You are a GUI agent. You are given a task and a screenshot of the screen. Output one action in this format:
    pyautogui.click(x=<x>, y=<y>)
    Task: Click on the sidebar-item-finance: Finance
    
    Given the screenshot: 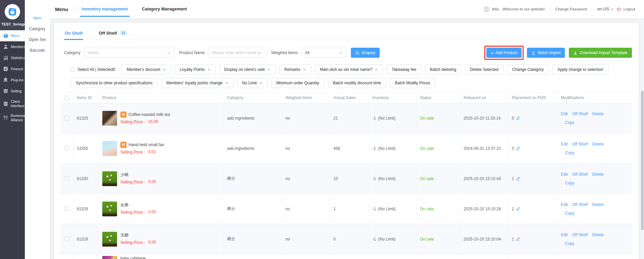 What is the action you would take?
    pyautogui.click(x=12, y=69)
    